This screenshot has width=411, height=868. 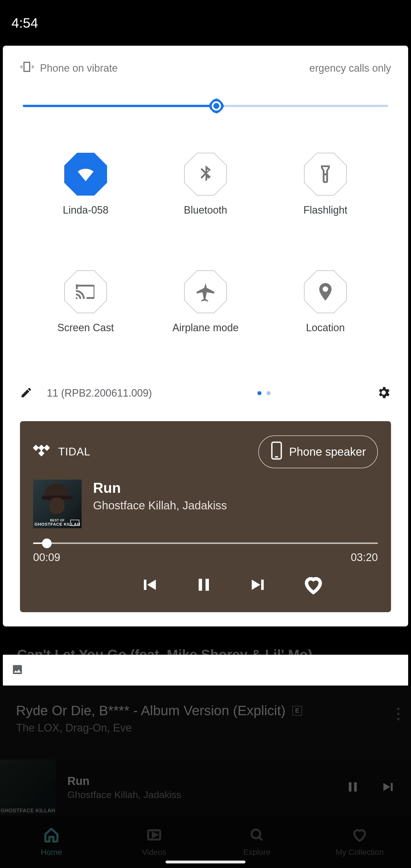 What do you see at coordinates (86, 174) in the screenshot?
I see `wifi-icon` at bounding box center [86, 174].